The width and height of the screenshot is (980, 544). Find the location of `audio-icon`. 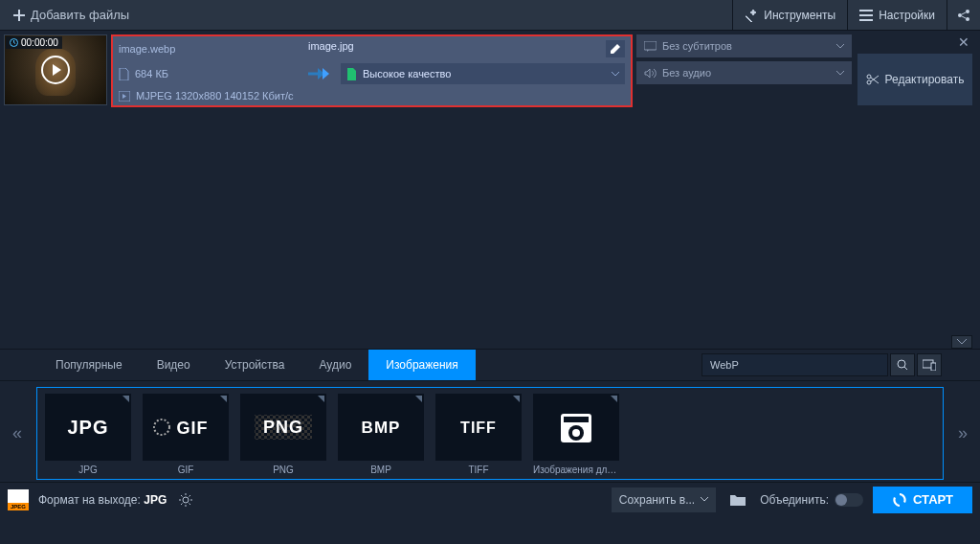

audio-icon is located at coordinates (651, 73).